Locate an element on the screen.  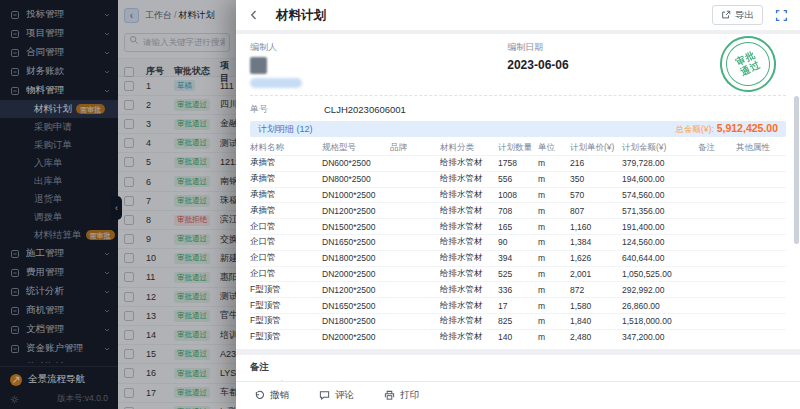
material-col-header: 材料分类 is located at coordinates (468, 148).